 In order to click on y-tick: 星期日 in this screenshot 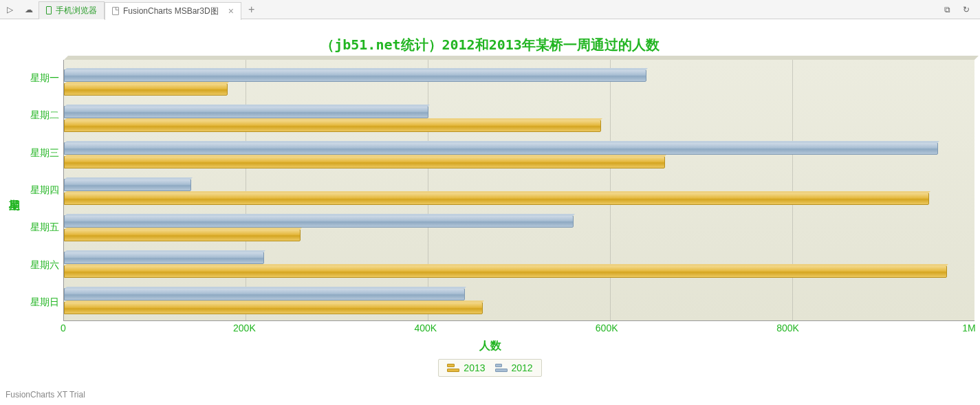, I will do `click(41, 303)`.